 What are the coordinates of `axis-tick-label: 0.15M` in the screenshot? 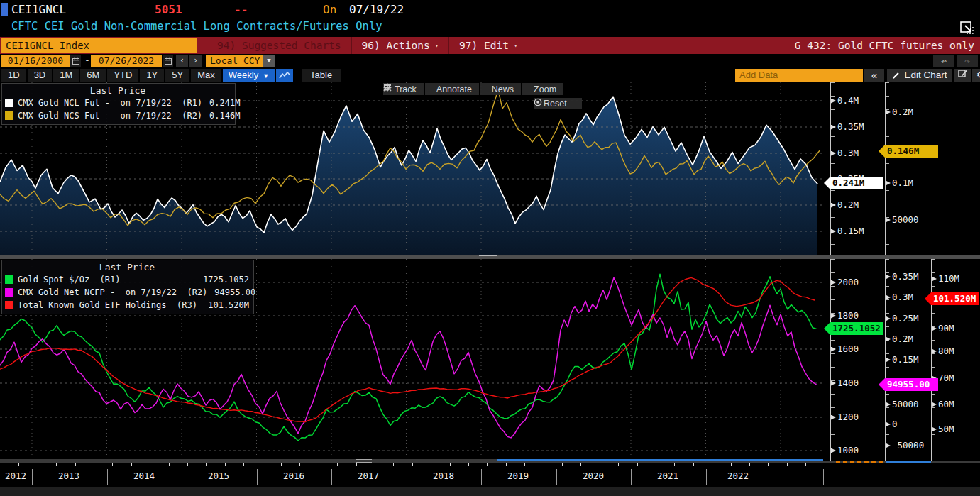 It's located at (851, 231).